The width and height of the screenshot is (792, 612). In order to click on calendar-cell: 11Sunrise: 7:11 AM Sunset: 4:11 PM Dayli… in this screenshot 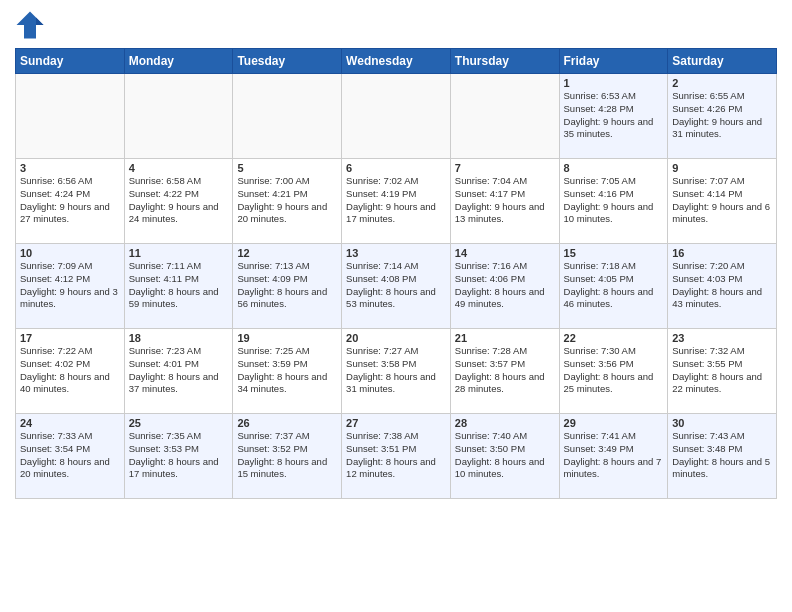, I will do `click(178, 286)`.